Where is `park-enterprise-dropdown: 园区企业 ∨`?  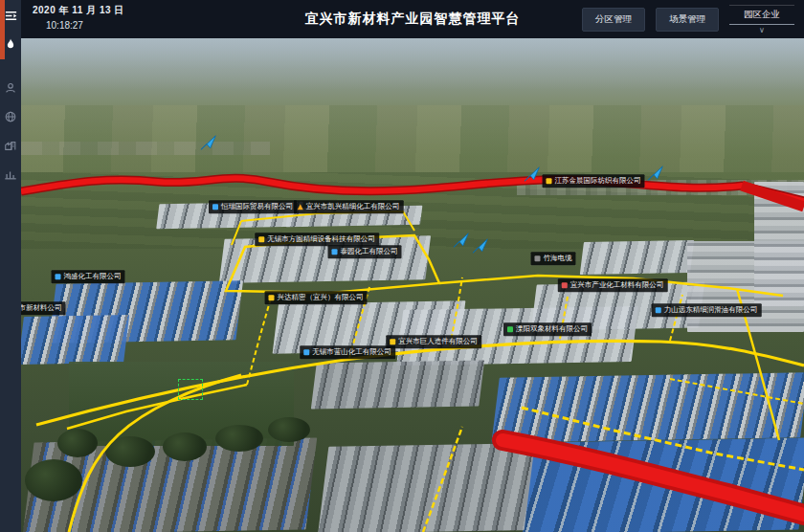 park-enterprise-dropdown: 园区企业 ∨ is located at coordinates (762, 19).